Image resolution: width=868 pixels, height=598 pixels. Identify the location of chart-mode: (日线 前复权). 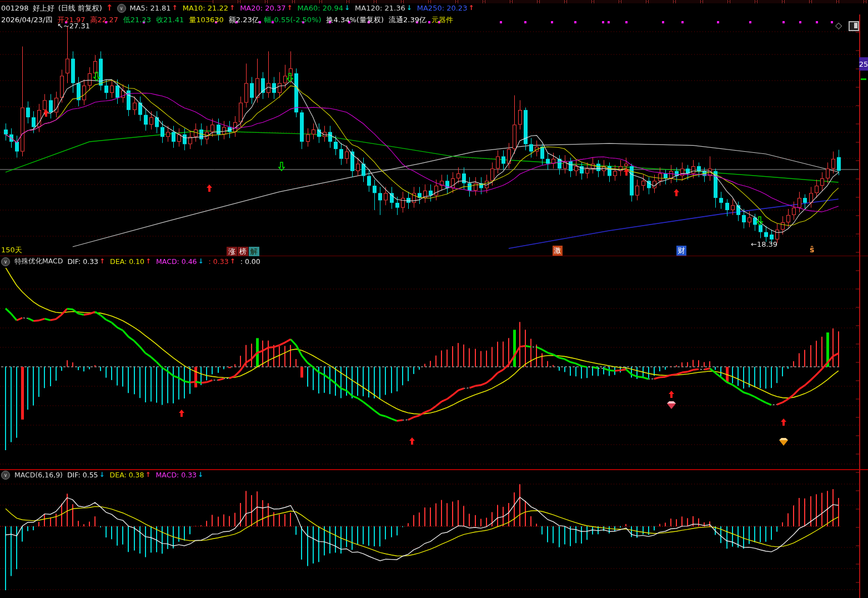
(80, 8).